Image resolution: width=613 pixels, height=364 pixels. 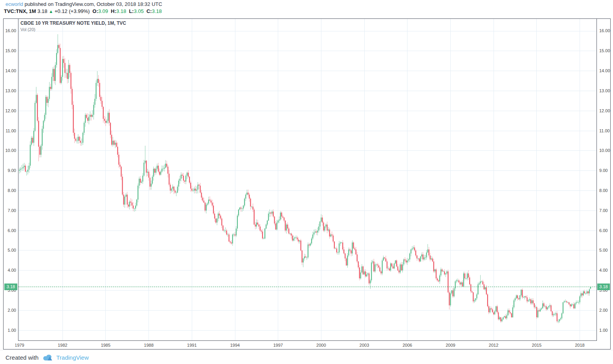 What do you see at coordinates (106, 345) in the screenshot?
I see `time-tick-label: 1985` at bounding box center [106, 345].